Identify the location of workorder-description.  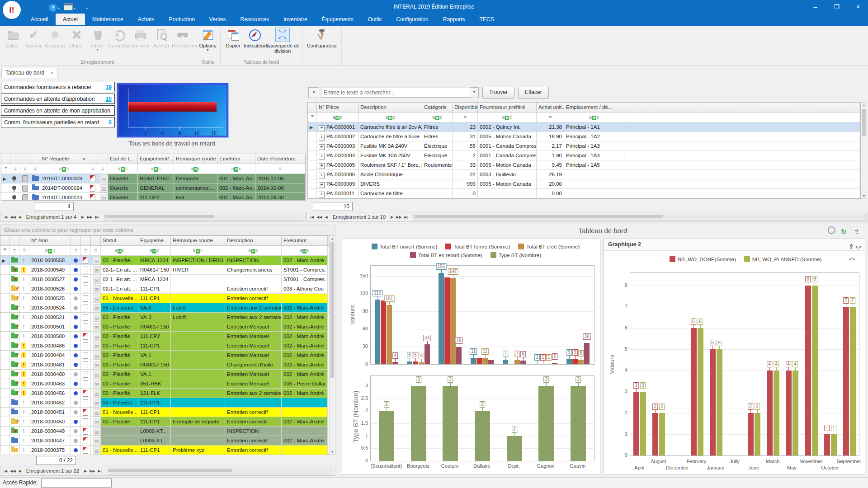
(253, 279).